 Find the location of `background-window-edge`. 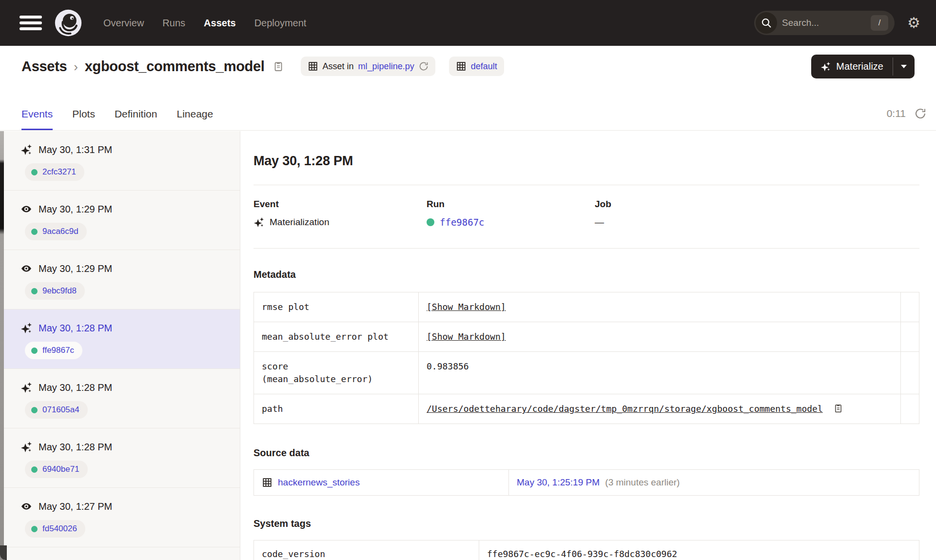

background-window-edge is located at coordinates (2, 346).